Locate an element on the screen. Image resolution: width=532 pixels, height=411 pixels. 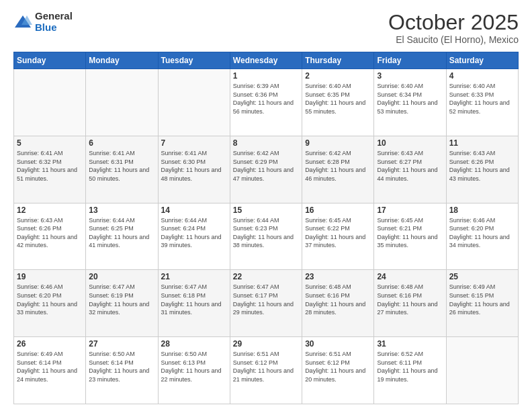
day-info: Sunrise: 6:41 AMSunset: 6:32 PMDaylight:… is located at coordinates (47, 166).